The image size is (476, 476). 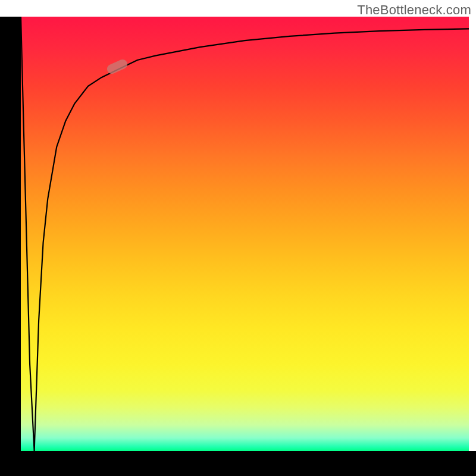 I want to click on x-axis, so click(x=238, y=464).